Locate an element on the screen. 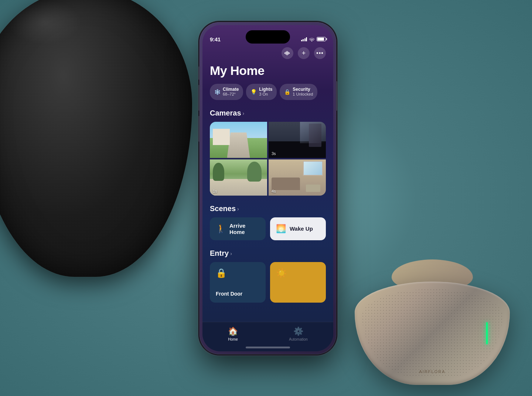 Image resolution: width=532 pixels, height=396 pixels. camera-cell-4: 4s is located at coordinates (297, 178).